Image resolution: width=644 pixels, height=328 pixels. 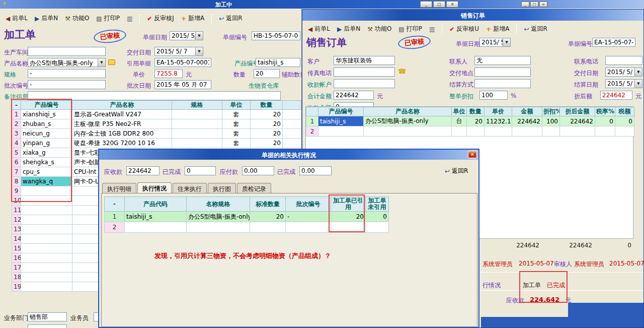 What do you see at coordinates (408, 132) in the screenshot?
I see `cell-product-name` at bounding box center [408, 132].